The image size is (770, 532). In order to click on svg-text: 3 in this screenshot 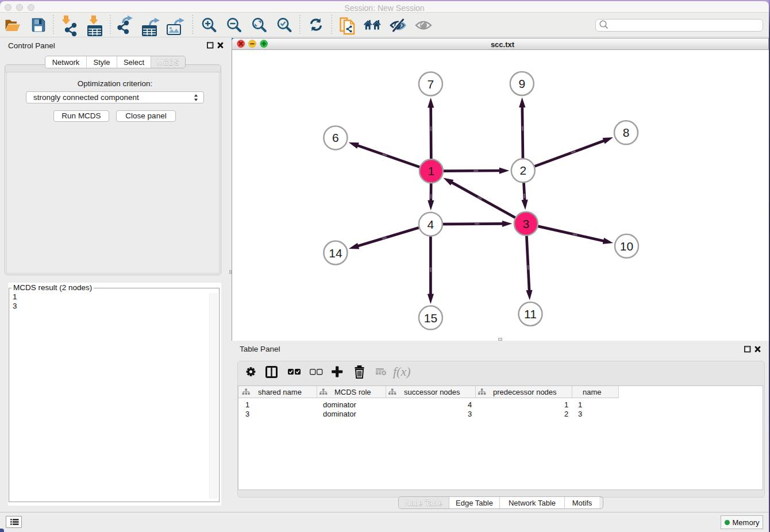, I will do `click(526, 224)`.